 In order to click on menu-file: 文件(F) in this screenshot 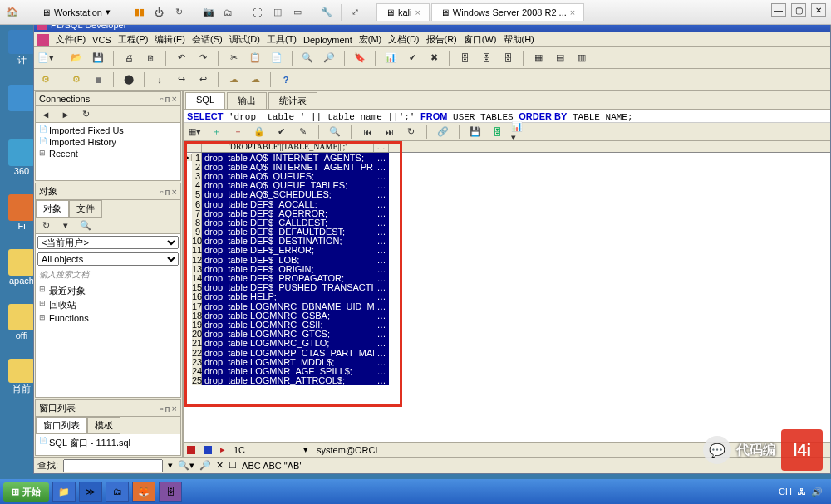, I will do `click(71, 40)`.